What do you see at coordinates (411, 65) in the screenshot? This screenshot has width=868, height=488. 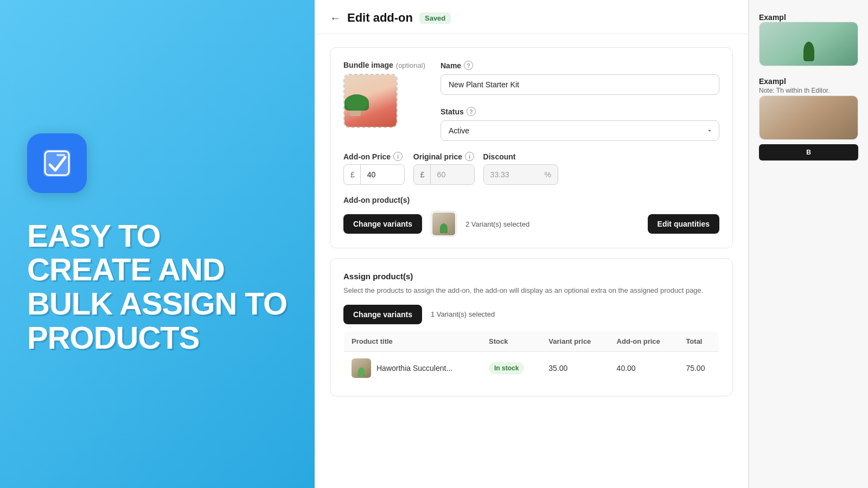 I see `optional-label: (optional)` at bounding box center [411, 65].